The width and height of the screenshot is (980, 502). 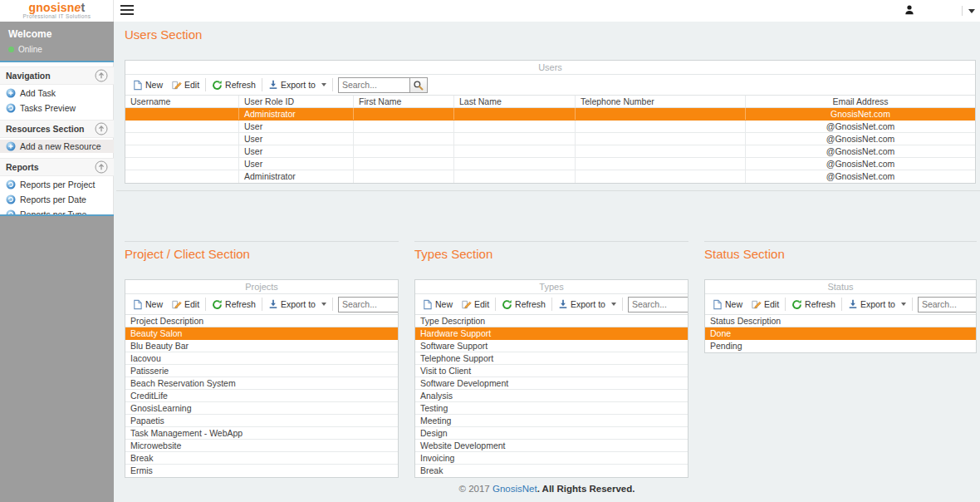 What do you see at coordinates (56, 76) in the screenshot?
I see `sidebar-section-navigation: Navigation` at bounding box center [56, 76].